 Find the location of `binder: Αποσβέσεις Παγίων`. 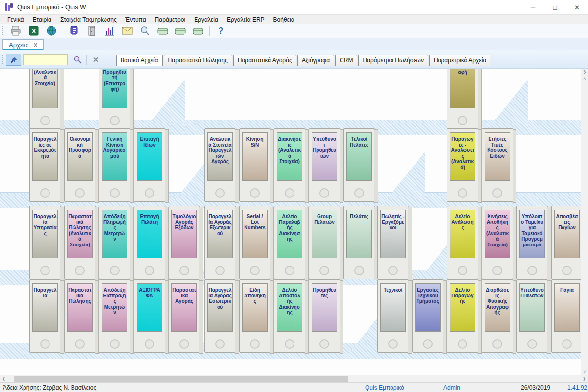

binder: Αποσβέσεις Παγίων is located at coordinates (566, 243).